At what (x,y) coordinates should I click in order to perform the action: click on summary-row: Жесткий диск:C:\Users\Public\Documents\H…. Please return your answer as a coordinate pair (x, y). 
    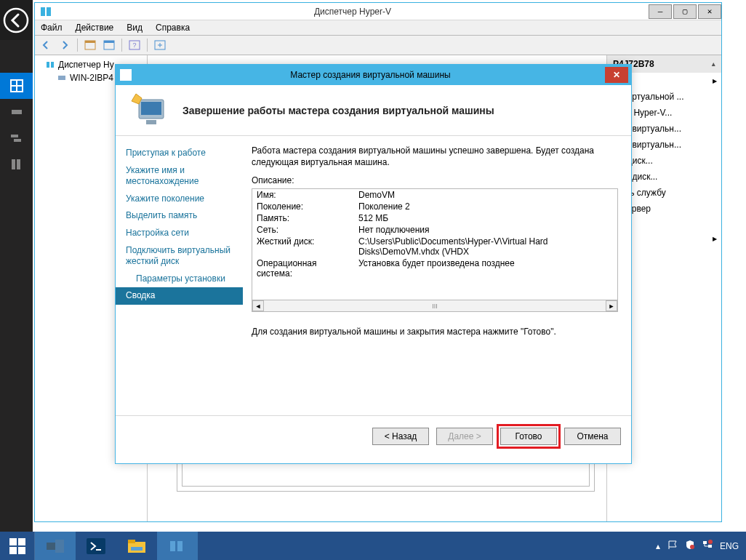
    Looking at the image, I should click on (435, 247).